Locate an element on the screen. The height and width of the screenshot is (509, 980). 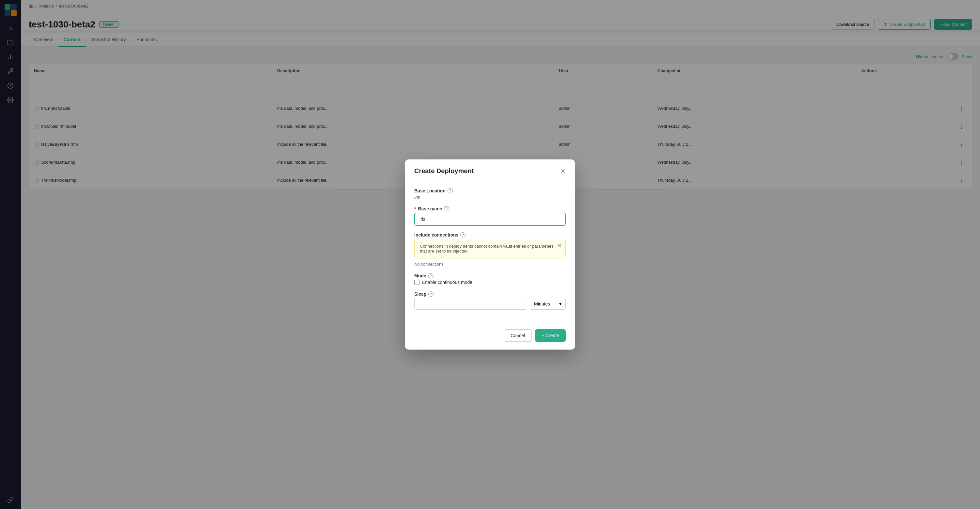
base-location-label: Base Location ? is located at coordinates (490, 191).